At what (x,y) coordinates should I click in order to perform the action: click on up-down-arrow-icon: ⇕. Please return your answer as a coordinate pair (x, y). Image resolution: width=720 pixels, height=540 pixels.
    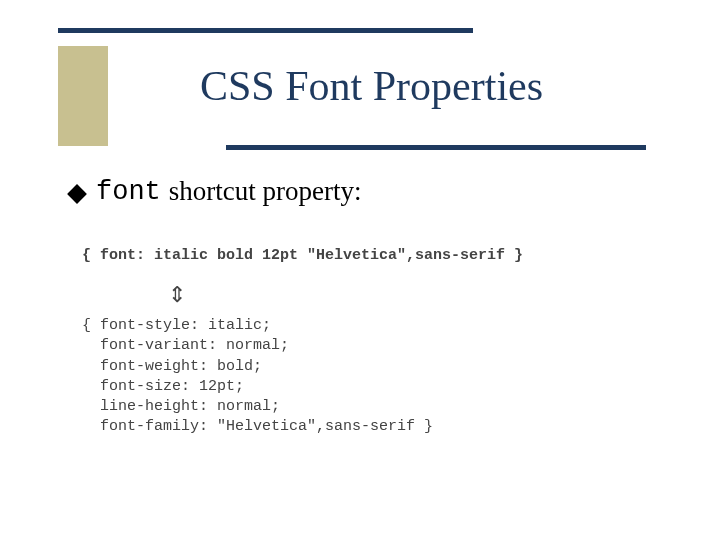
    Looking at the image, I should click on (177, 295).